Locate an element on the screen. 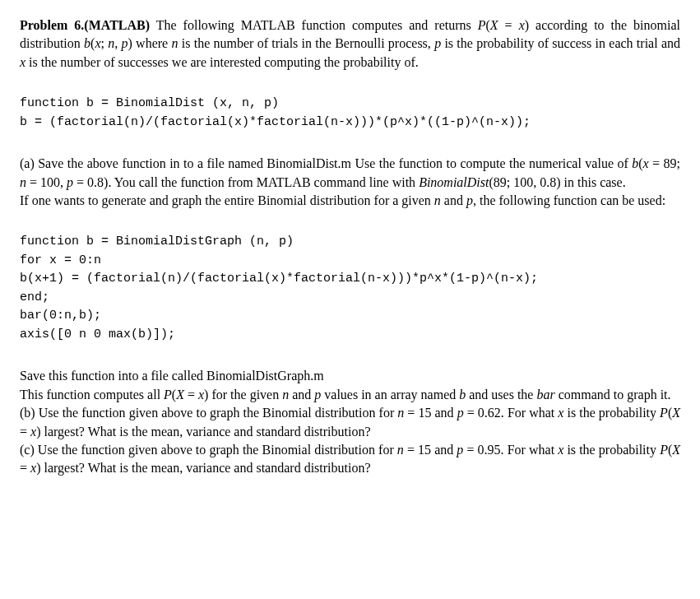 The image size is (700, 599). part-a-text-2: If one wants to generate and graph the e… is located at coordinates (342, 201).